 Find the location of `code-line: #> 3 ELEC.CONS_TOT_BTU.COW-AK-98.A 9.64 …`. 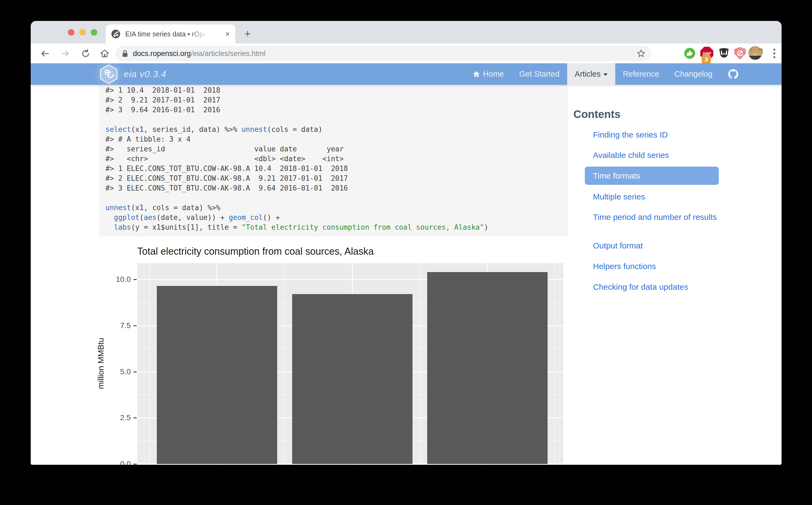

code-line: #> 3 ELEC.CONS_TOT_BTU.COW-AK-98.A 9.64 … is located at coordinates (333, 188).